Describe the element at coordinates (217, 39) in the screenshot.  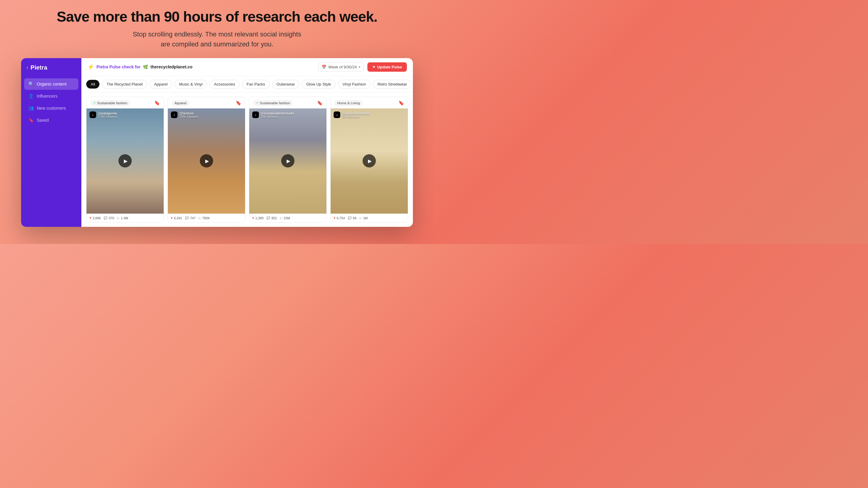
I see `hero-subtitle: Stop scrolling endlessly. The most relev…` at that location.